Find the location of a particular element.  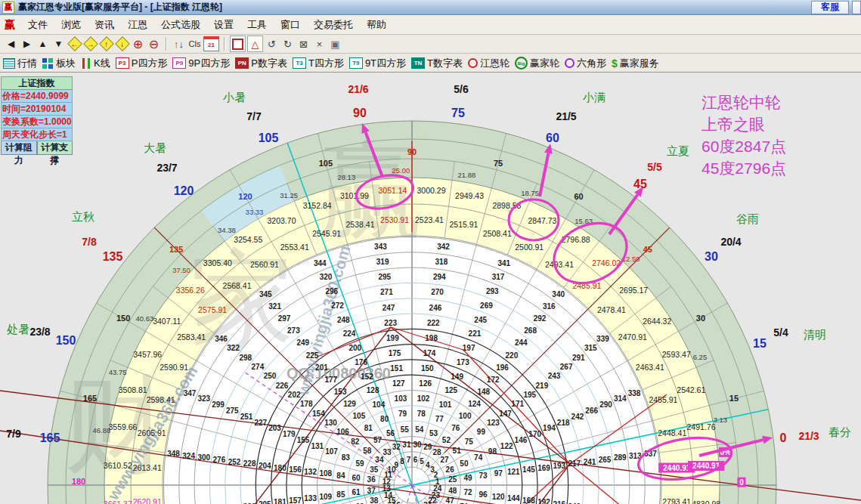

svg-text: 春分 is located at coordinates (840, 432).